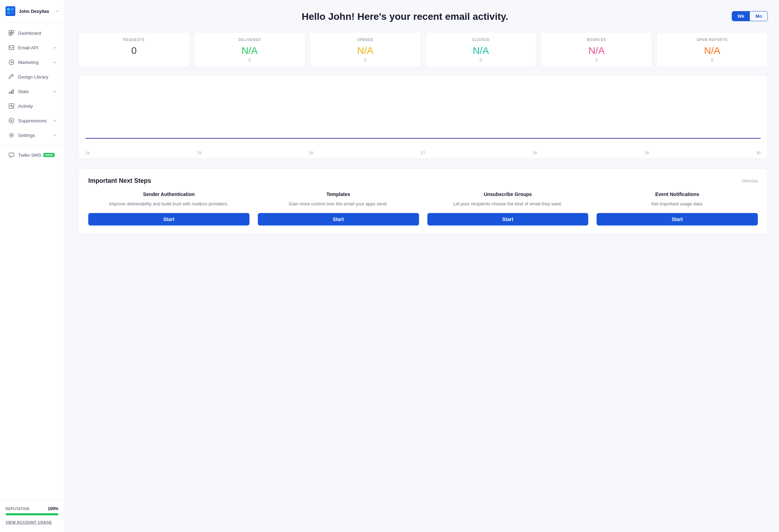 The width and height of the screenshot is (779, 532). I want to click on stat-card-clicked: CLICKED N/A 0, so click(481, 49).